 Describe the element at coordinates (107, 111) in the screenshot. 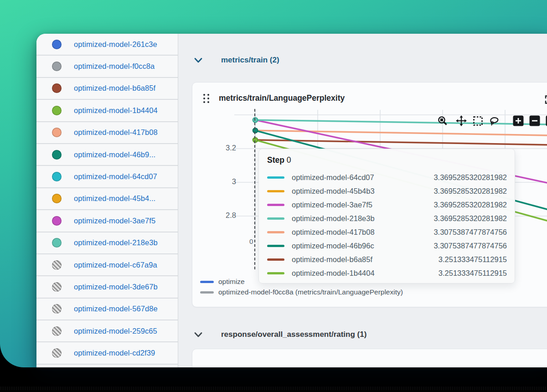

I see `list-item: optimized-model-1b4404` at that location.